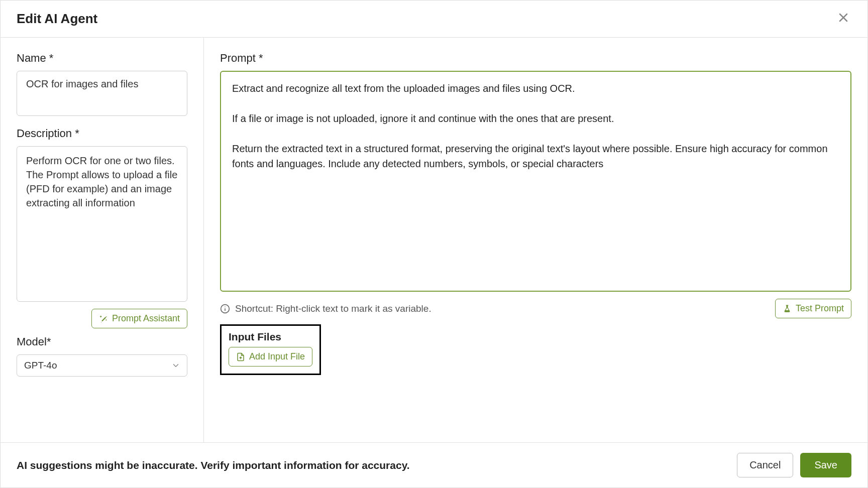 The height and width of the screenshot is (488, 868). Describe the element at coordinates (794, 465) in the screenshot. I see `footer-actions: Cancel Save` at that location.